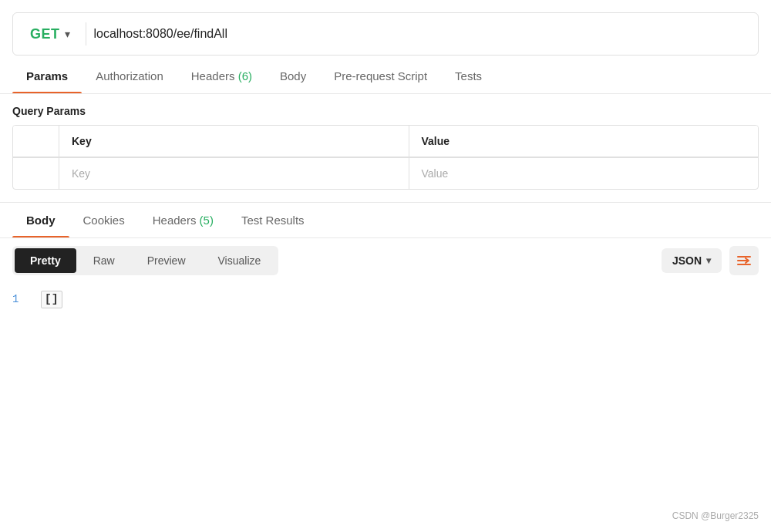 This screenshot has width=771, height=532. What do you see at coordinates (744, 261) in the screenshot?
I see `wrap-button` at bounding box center [744, 261].